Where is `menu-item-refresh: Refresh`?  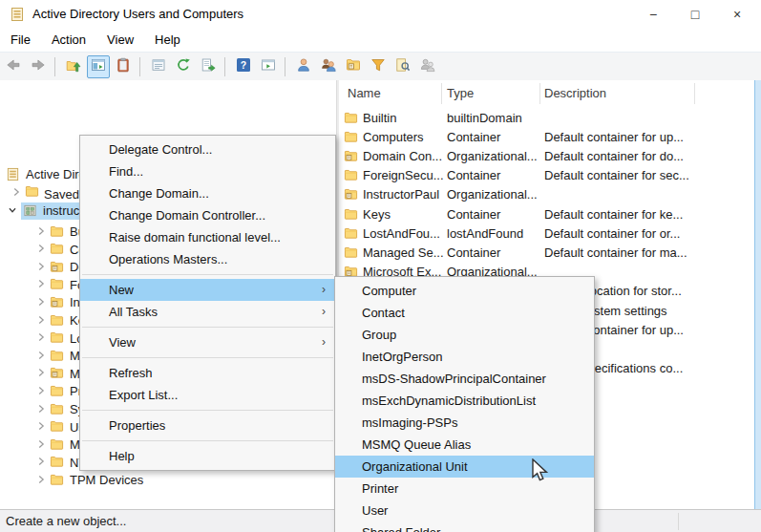 menu-item-refresh: Refresh is located at coordinates (208, 372).